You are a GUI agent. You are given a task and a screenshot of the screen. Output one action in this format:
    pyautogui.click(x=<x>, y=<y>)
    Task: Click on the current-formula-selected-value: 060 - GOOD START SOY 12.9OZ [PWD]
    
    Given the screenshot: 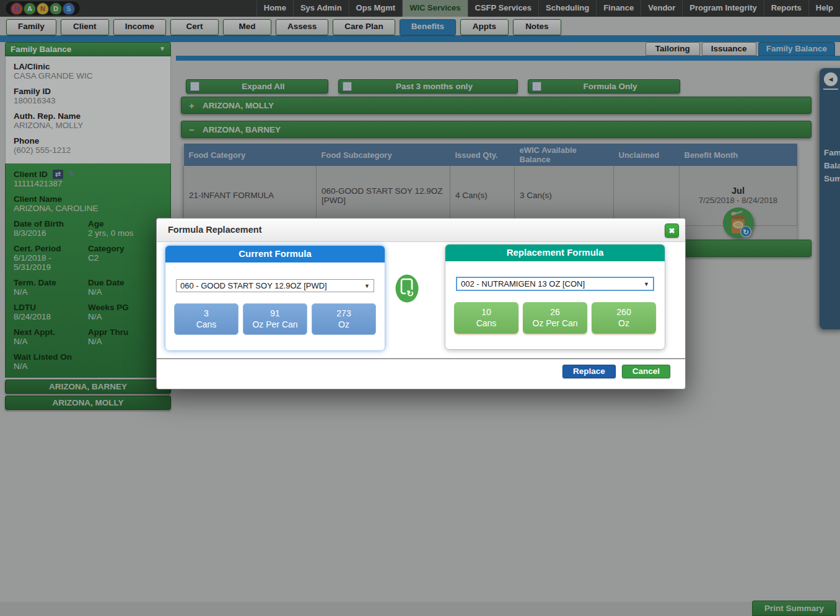 What is the action you would take?
    pyautogui.click(x=273, y=286)
    